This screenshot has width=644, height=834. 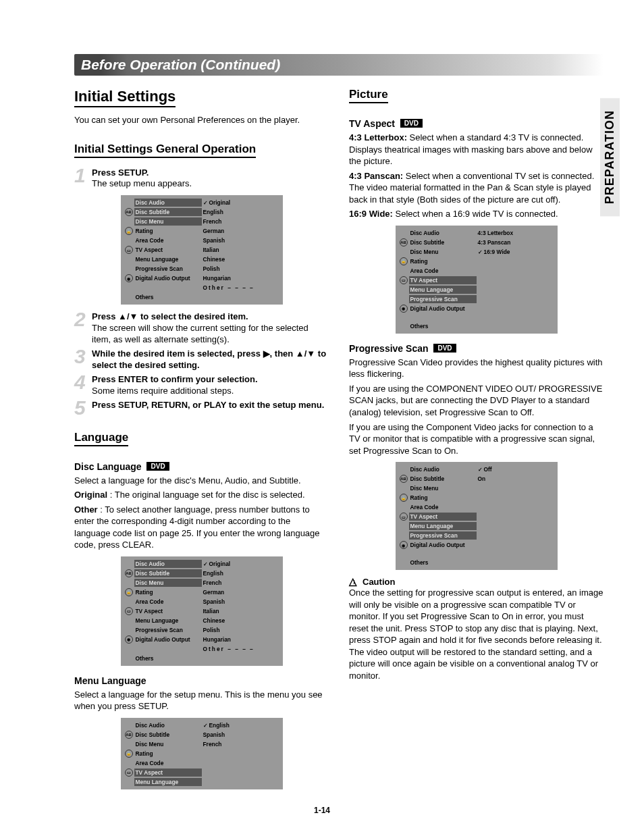 What do you see at coordinates (376, 176) in the screenshot?
I see `label-bold: 4:3 Panscan:` at bounding box center [376, 176].